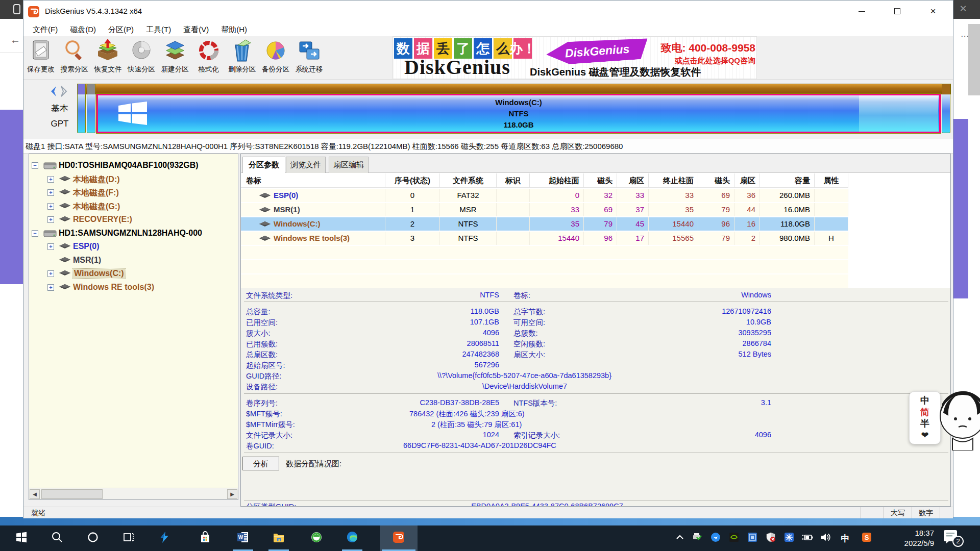  What do you see at coordinates (867, 538) in the screenshot?
I see `taskbar-tray-sogou: S` at bounding box center [867, 538].